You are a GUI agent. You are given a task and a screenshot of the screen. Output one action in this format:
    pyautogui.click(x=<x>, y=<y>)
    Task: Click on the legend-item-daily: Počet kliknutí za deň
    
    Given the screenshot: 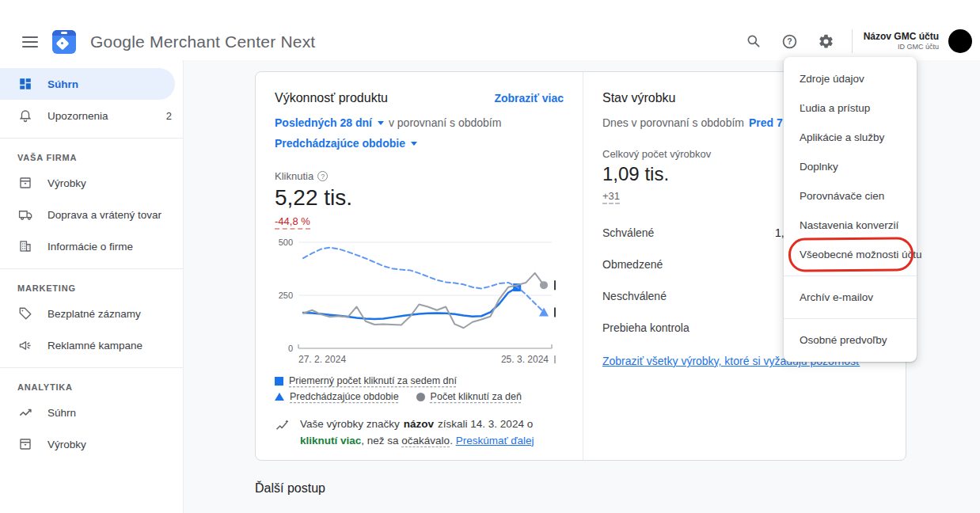 What is the action you would take?
    pyautogui.click(x=469, y=397)
    